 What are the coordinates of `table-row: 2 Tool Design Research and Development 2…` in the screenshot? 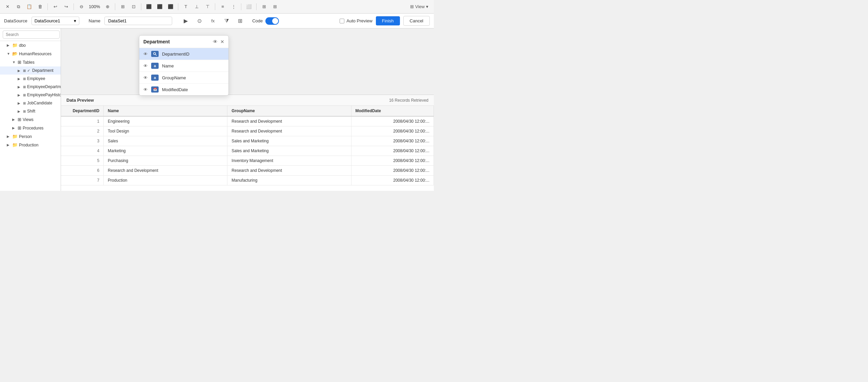 It's located at (247, 132).